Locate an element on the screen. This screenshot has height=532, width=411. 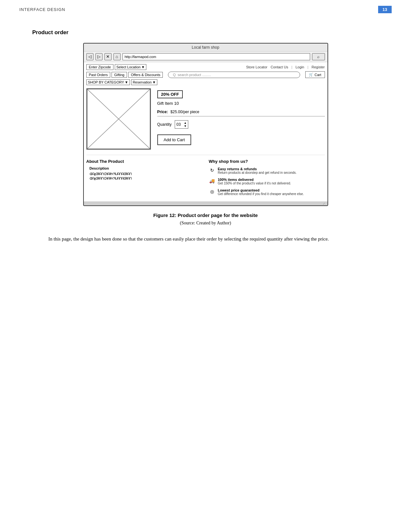
price-value: $25.00/per piece is located at coordinates (185, 112).